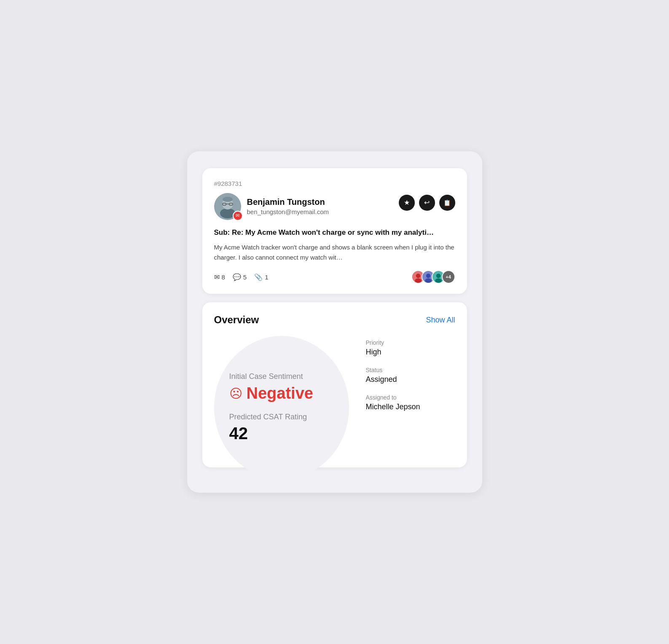  What do you see at coordinates (411, 343) in the screenshot?
I see `priority-label: Priority` at bounding box center [411, 343].